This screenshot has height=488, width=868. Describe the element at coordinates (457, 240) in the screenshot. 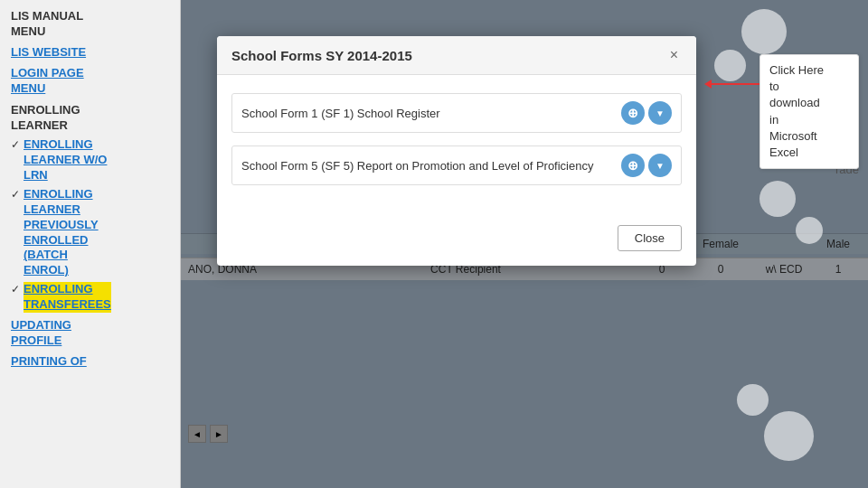

I see `modal-footer: Close` at that location.